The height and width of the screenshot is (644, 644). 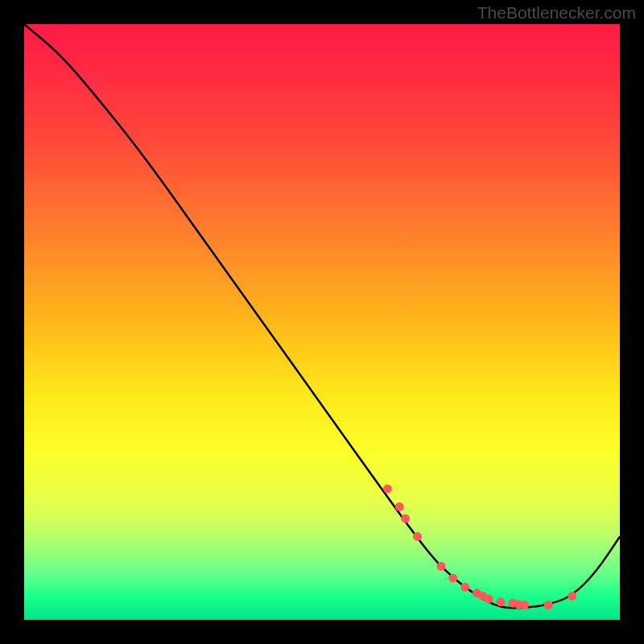 I want to click on attribution-text: TheBottlenecker.com, so click(x=557, y=13).